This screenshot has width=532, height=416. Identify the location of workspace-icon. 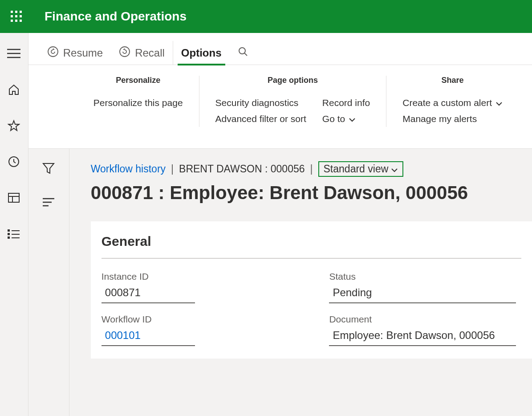
(14, 198).